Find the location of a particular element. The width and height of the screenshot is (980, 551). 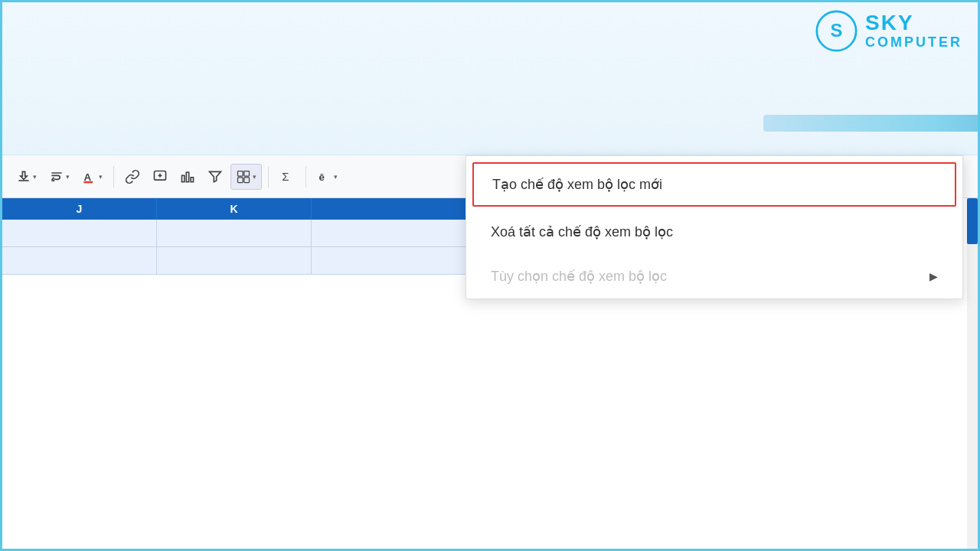

col-header-empty is located at coordinates (389, 209).